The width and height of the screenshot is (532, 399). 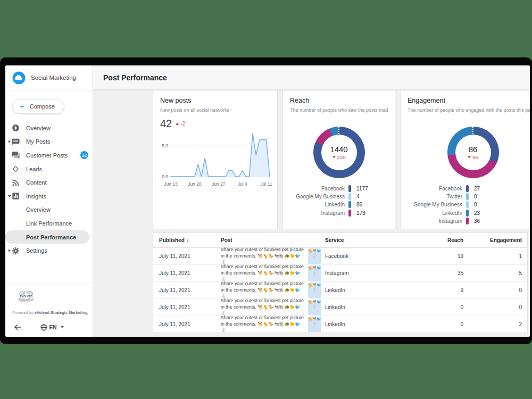 What do you see at coordinates (165, 177) in the screenshot?
I see `svg-text: 0.0` at bounding box center [165, 177].